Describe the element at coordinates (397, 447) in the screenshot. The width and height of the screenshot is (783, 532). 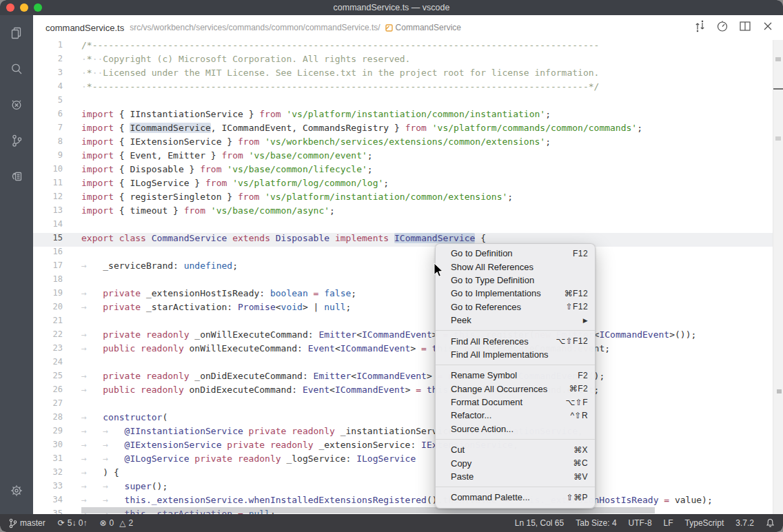
I see `code-line-30: →→@IExtensionService private readonly _e…` at that location.